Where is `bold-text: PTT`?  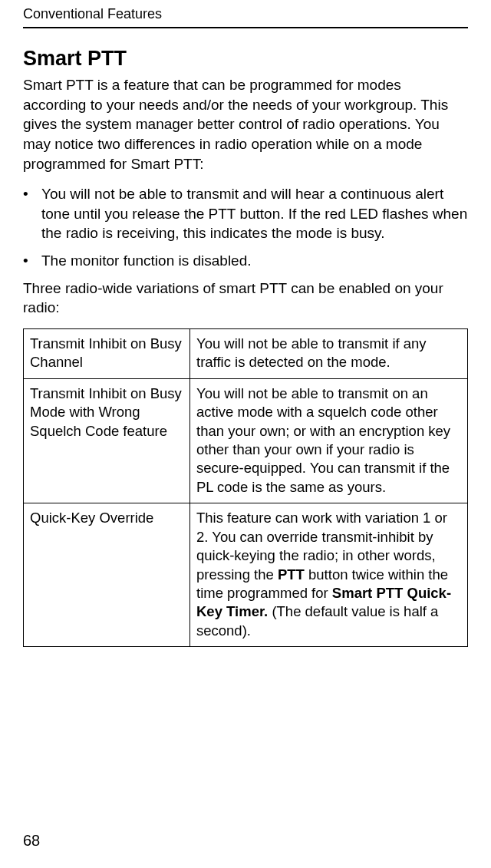
bold-text: PTT is located at coordinates (292, 574).